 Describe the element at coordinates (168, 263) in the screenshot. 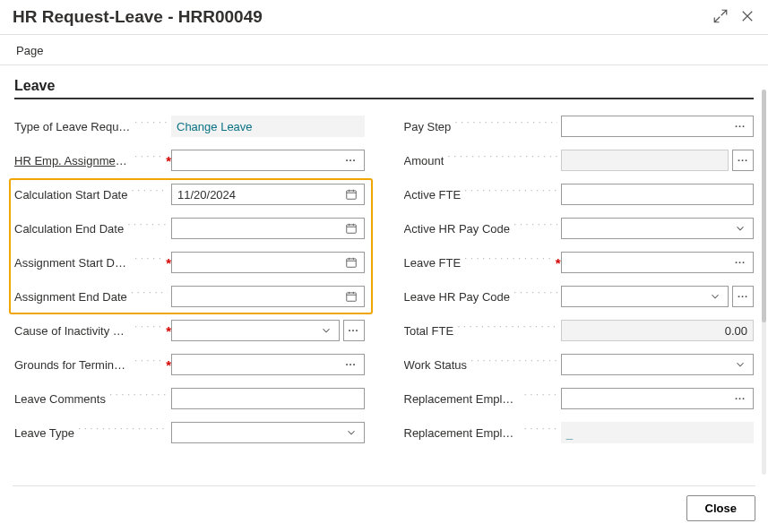

I see `required-assign-start: *` at that location.